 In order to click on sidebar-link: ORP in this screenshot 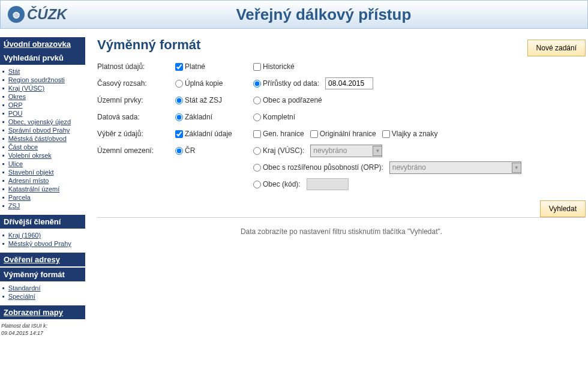, I will do `click(16, 105)`.